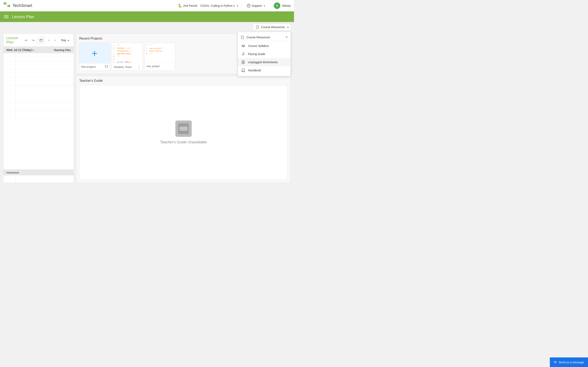 The width and height of the screenshot is (588, 367). I want to click on dropdown-item-handbook: Handbook, so click(264, 70).